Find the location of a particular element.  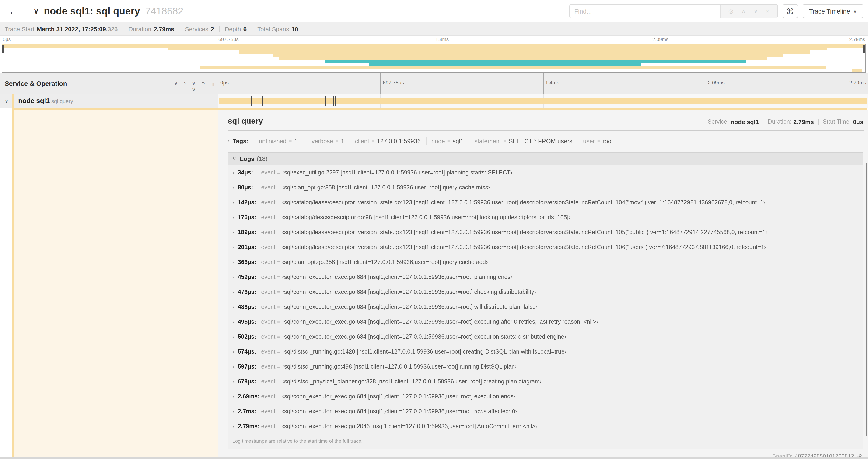

trace-title-wrap: ∨ node sql1: sql query 7418682 is located at coordinates (108, 11).